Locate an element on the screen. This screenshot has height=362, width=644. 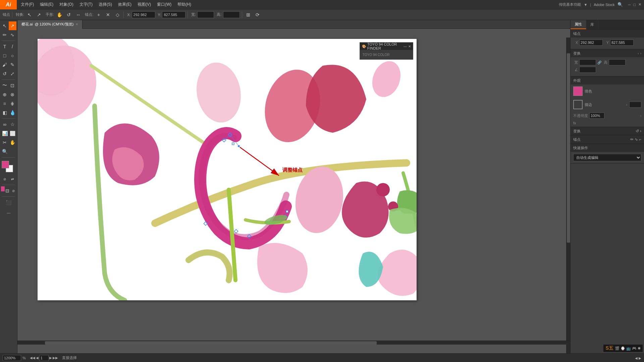
next-btn: ▶ is located at coordinates (51, 358).